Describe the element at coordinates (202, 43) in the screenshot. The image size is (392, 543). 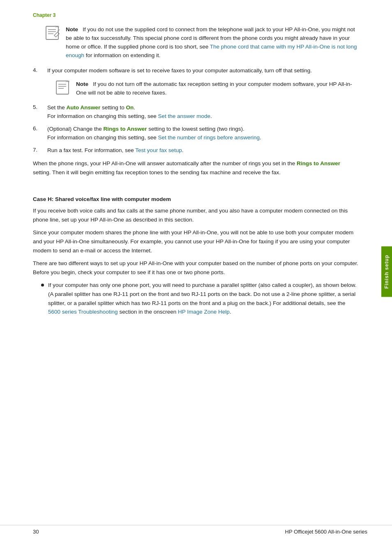
I see `note-box-1: ✏ ）） Note If you do not use the supplied…` at that location.